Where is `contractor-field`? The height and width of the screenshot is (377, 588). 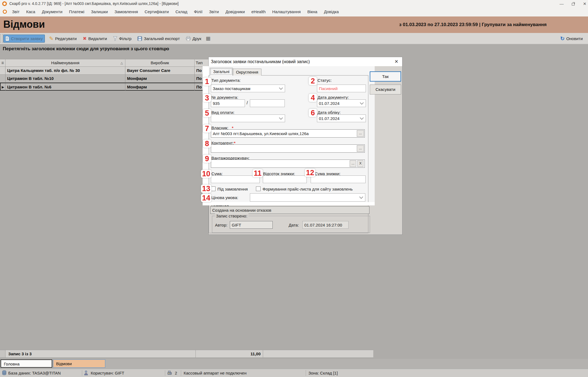 contractor-field is located at coordinates (288, 149).